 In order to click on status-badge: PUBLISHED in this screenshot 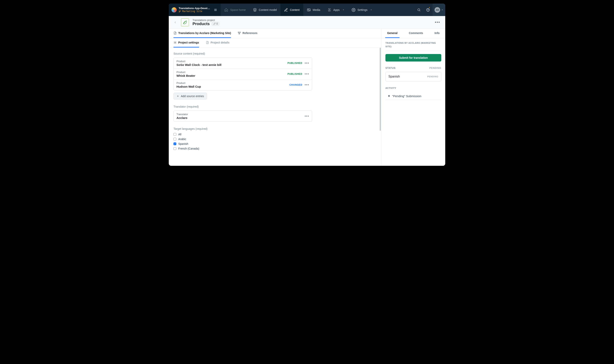, I will do `click(295, 74)`.